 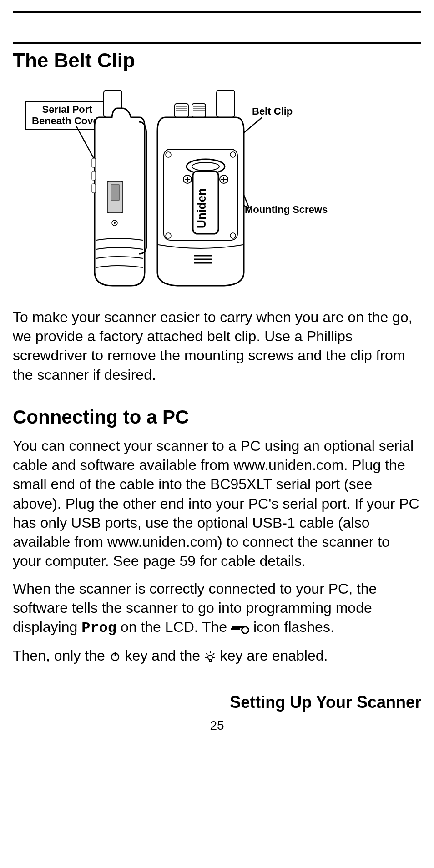 What do you see at coordinates (210, 656) in the screenshot?
I see `light-key-icon` at bounding box center [210, 656].